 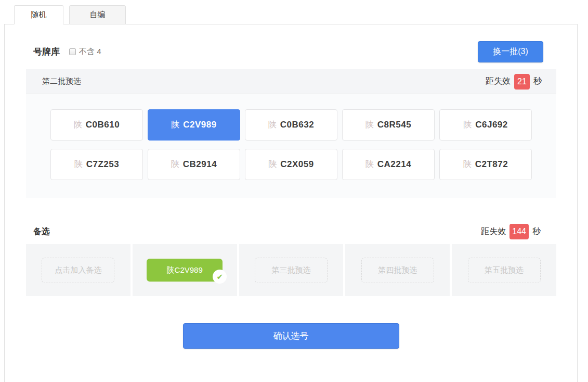 What do you see at coordinates (291, 164) in the screenshot?
I see `plate-option: 陕 C2X059` at bounding box center [291, 164].